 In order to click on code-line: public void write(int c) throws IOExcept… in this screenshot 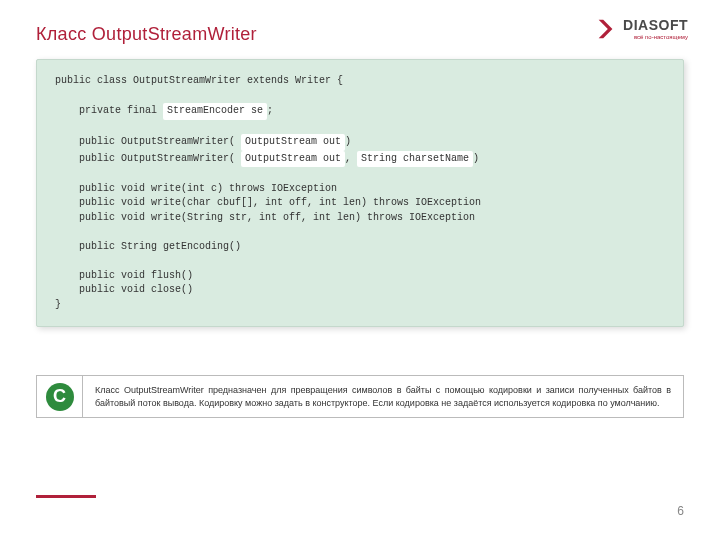, I will do `click(196, 188)`.